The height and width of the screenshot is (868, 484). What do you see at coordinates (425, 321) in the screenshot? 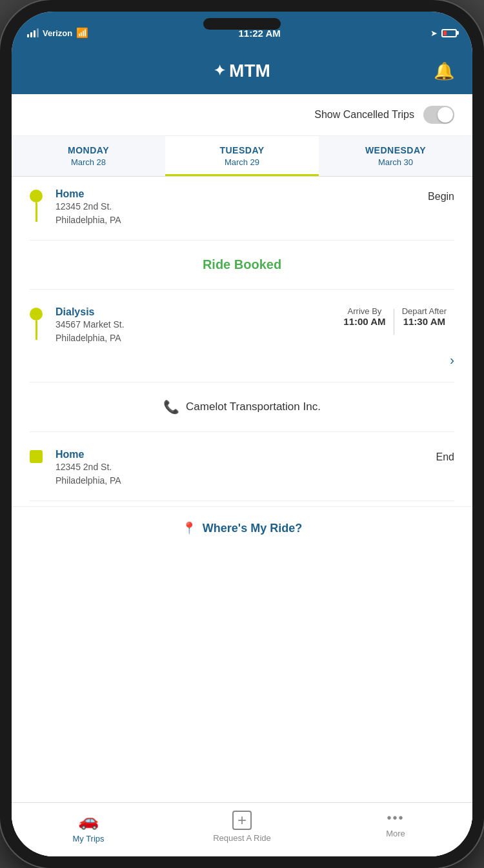
I see `depart-after-time: 11:30 AM` at bounding box center [425, 321].